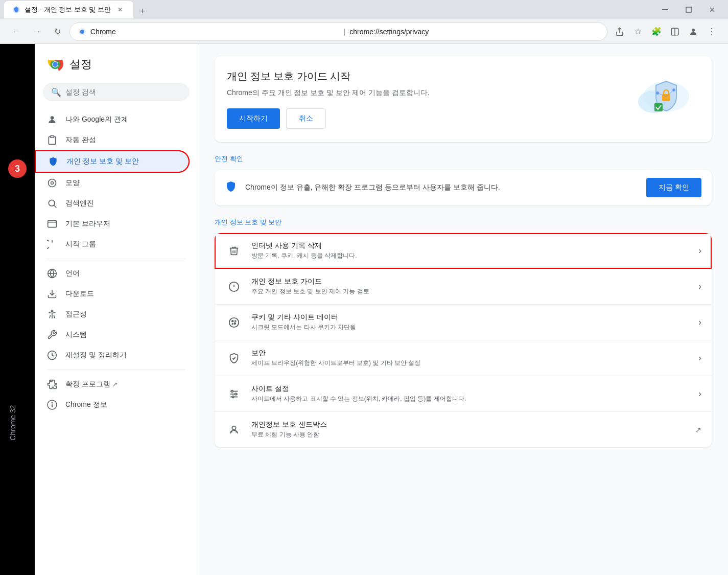  What do you see at coordinates (103, 162) in the screenshot?
I see `sidebar-item-label: 개인 정보 보호 및 보안` at bounding box center [103, 162].